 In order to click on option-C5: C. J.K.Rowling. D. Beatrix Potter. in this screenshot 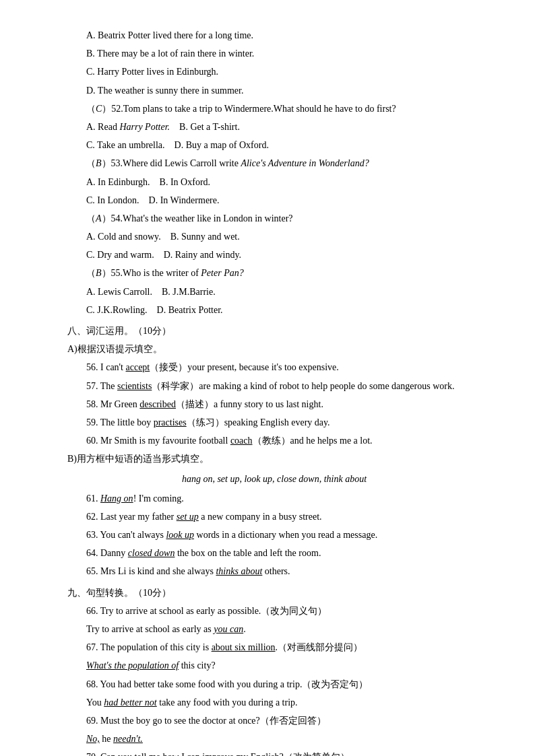, I will do `click(274, 310)`.